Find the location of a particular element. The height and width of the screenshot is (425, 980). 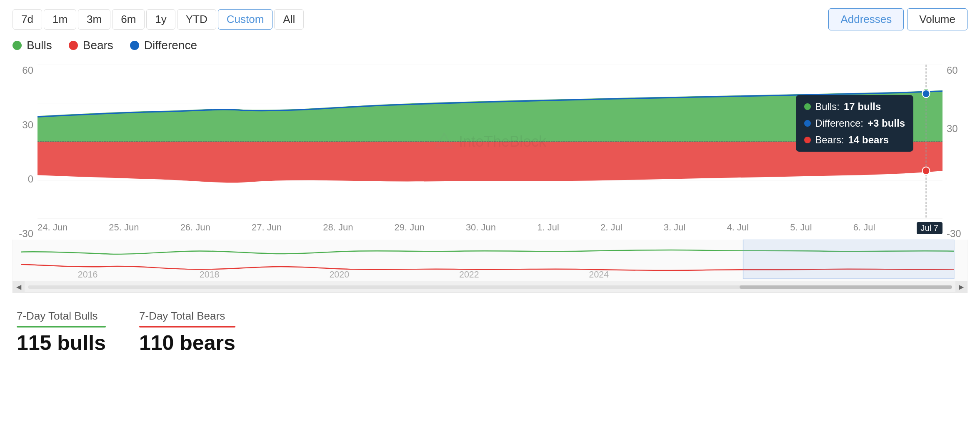

svg-text: 2020 is located at coordinates (339, 274).